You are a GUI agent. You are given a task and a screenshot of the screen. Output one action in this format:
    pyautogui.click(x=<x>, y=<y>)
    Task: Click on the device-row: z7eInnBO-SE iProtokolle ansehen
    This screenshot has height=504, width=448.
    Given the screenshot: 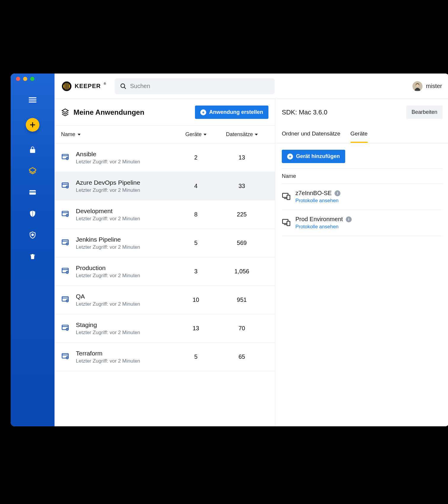 What is the action you would take?
    pyautogui.click(x=362, y=197)
    